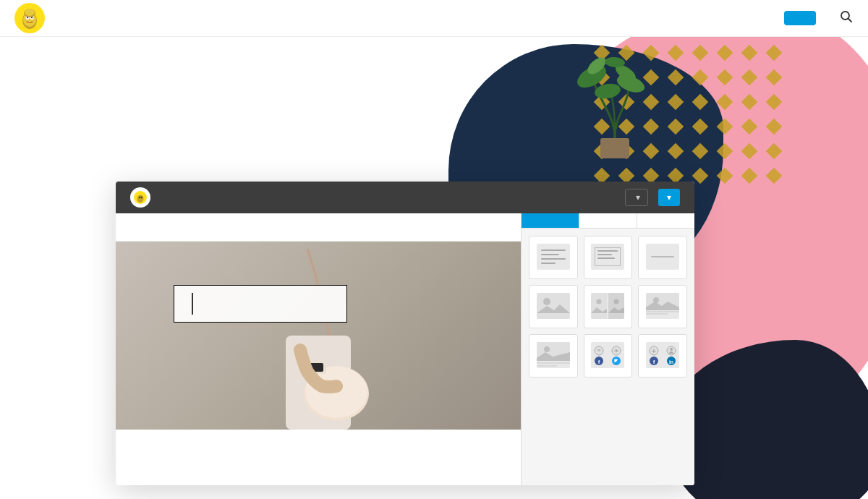 This screenshot has height=499, width=868. I want to click on nav-right, so click(819, 18).